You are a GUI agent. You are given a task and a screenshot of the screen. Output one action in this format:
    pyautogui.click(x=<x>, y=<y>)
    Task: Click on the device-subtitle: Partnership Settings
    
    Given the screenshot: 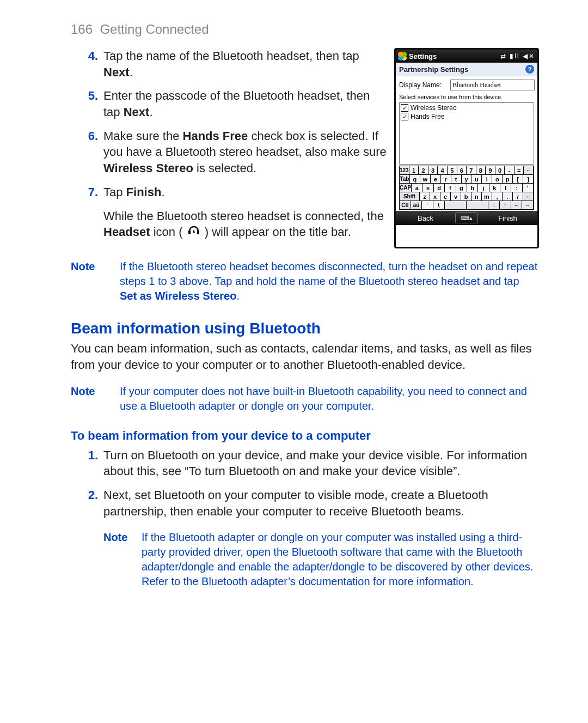 What is the action you would take?
    pyautogui.click(x=433, y=70)
    